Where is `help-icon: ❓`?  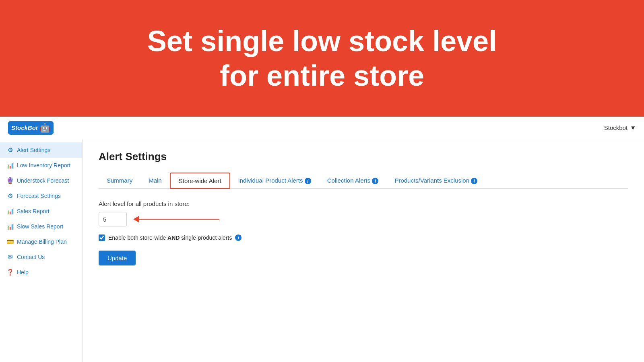 help-icon: ❓ is located at coordinates (10, 272).